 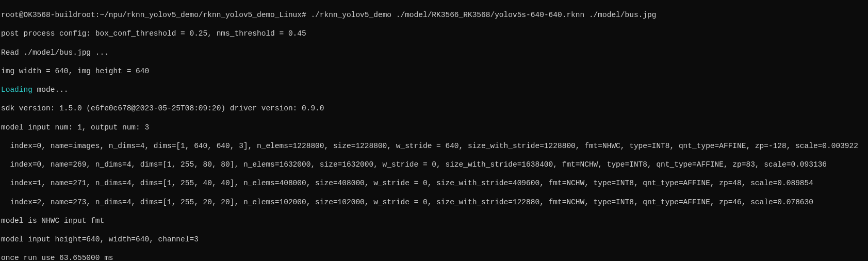 I want to click on output-line: sdk version: 1.5.0 (e6fe0c678@2023-05-25…, so click(x=434, y=108).